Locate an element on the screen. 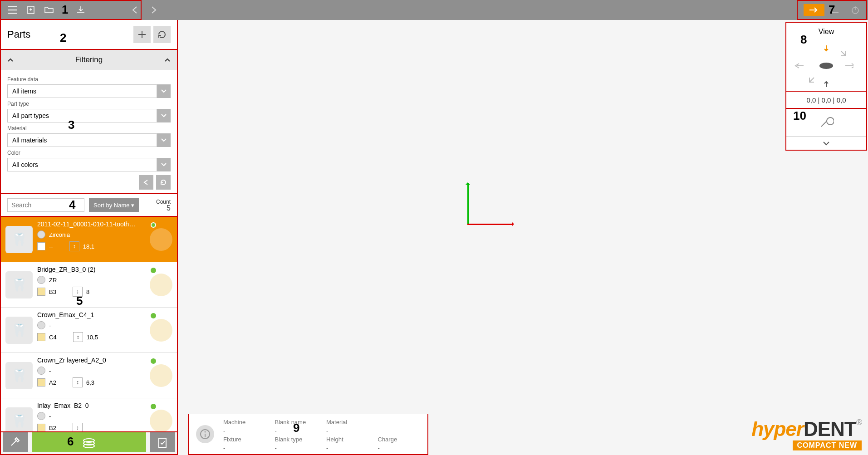 The height and width of the screenshot is (455, 868). view-orientation is located at coordinates (826, 66).